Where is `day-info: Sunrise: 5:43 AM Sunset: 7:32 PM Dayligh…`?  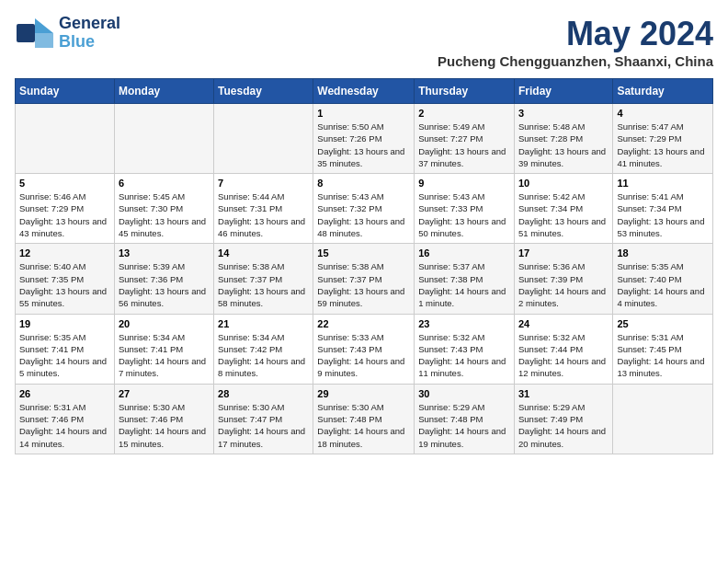
day-info: Sunrise: 5:43 AM Sunset: 7:32 PM Dayligh… is located at coordinates (364, 215).